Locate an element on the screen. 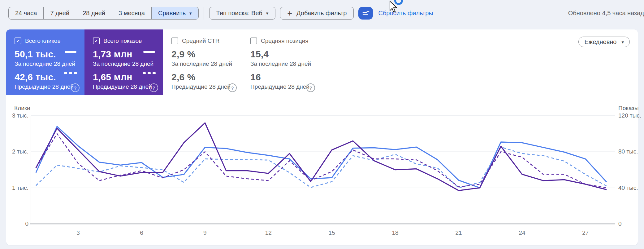  x-axis-tick: 18 is located at coordinates (395, 233).